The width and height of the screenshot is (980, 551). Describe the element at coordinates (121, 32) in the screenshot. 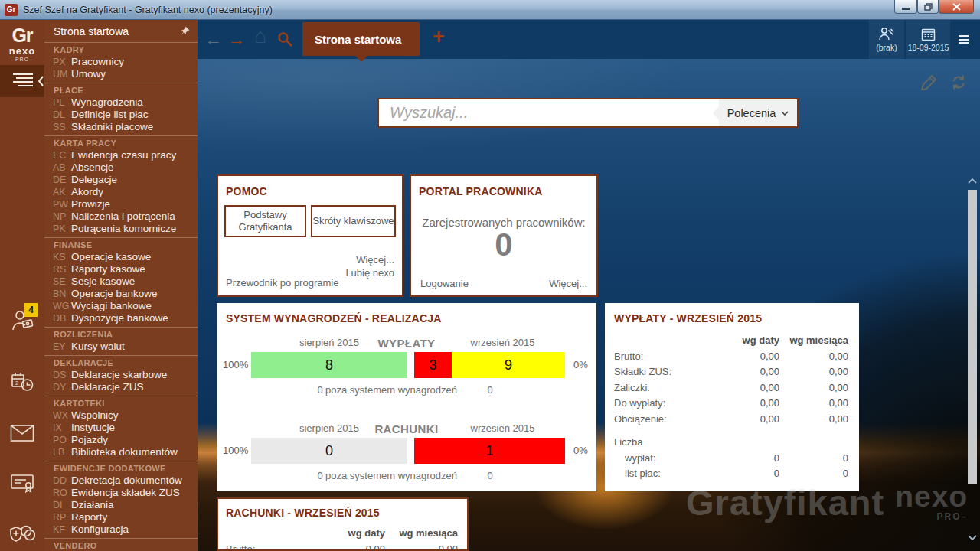

I see `sidebar-item-strona-startowa: Strona startowa` at that location.